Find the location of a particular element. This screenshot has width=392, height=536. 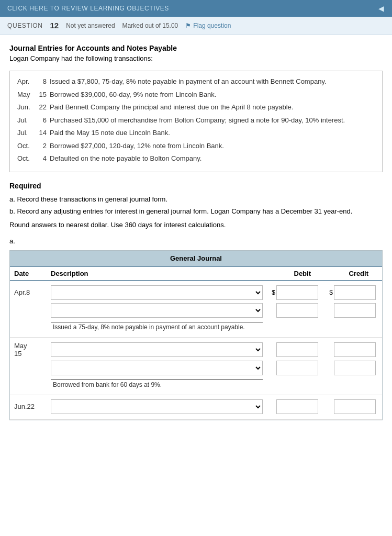

description-select-wrapper-may15-r2 is located at coordinates (157, 368).